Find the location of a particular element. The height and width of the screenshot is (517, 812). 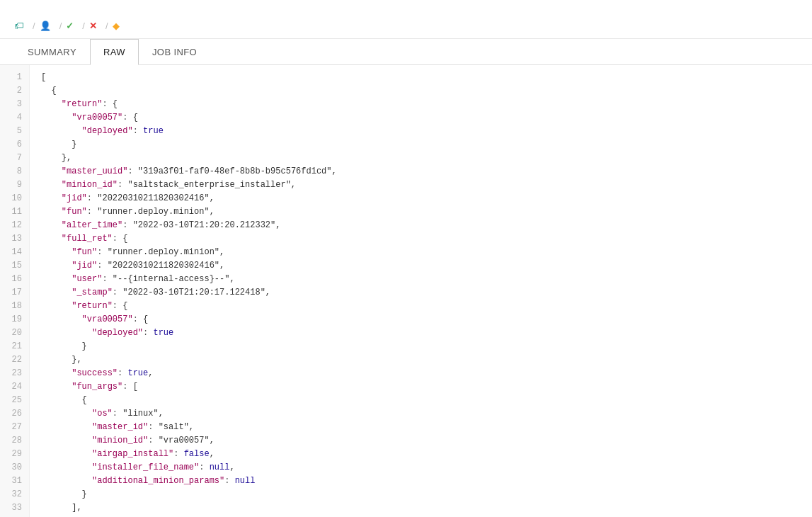

page-header: 🏷 / 👤 / ✓ / ✕ / ◆ is located at coordinates (406, 20).